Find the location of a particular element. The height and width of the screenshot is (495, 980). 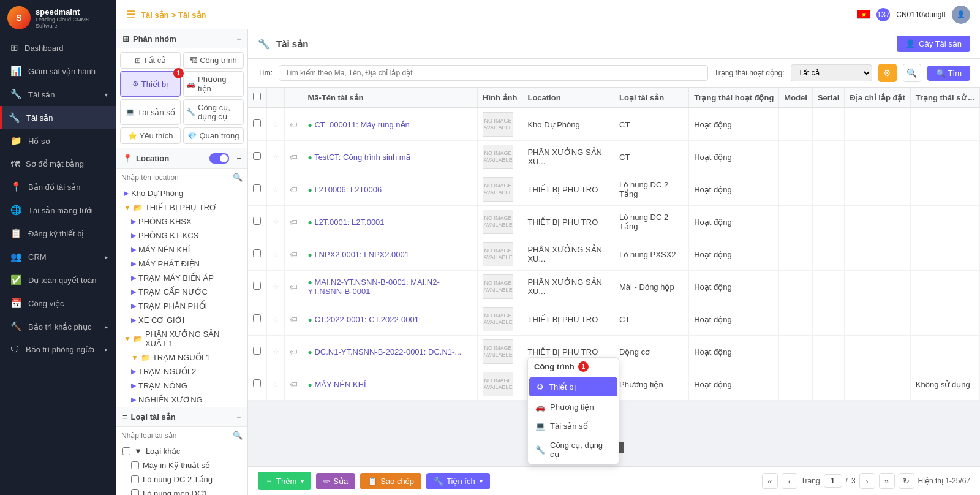

refresh-button: ↻ is located at coordinates (907, 481).